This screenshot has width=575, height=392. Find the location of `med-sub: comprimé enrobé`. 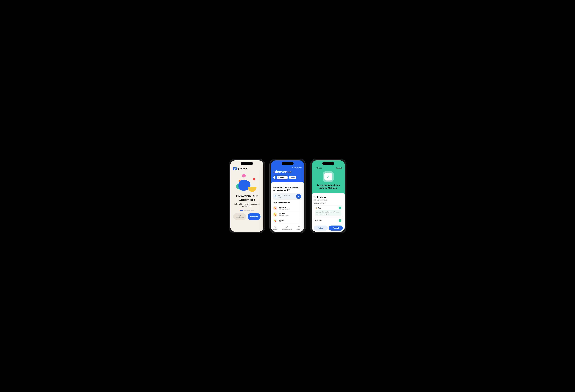

med-sub: comprimé enrobé is located at coordinates (284, 215).